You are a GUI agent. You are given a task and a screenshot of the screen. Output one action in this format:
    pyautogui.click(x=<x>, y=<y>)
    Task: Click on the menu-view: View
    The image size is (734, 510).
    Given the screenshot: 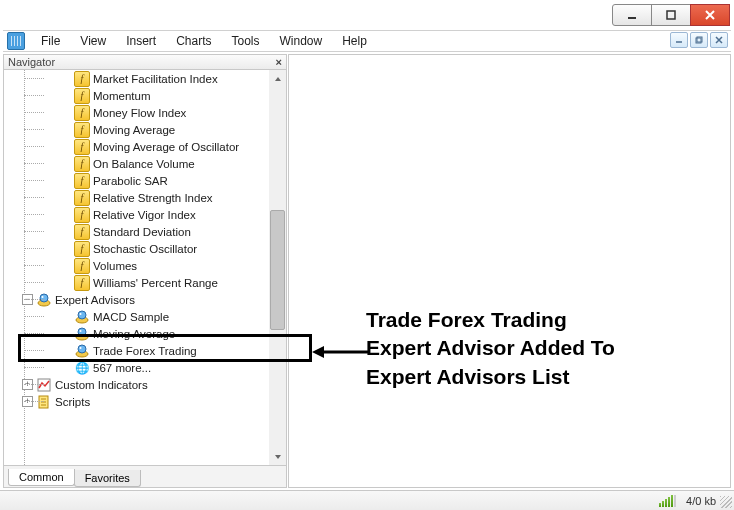 What is the action you would take?
    pyautogui.click(x=93, y=41)
    